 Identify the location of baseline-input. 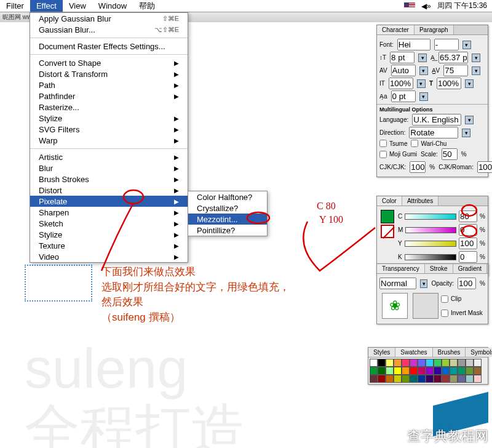
(403, 96).